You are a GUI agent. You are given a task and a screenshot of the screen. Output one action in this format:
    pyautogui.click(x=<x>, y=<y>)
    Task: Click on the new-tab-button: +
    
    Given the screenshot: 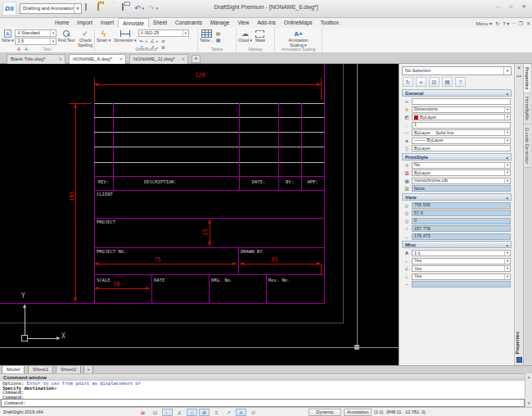 What is the action you would take?
    pyautogui.click(x=196, y=59)
    